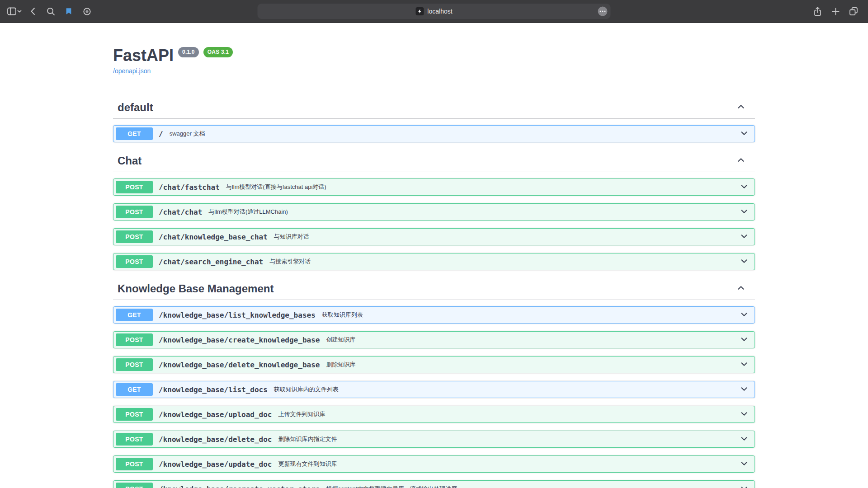 This screenshot has width=868, height=488. What do you see at coordinates (434, 212) in the screenshot?
I see `operation-row: POST /chat/chat 与llm模型对话(通过LLMChain)` at bounding box center [434, 212].